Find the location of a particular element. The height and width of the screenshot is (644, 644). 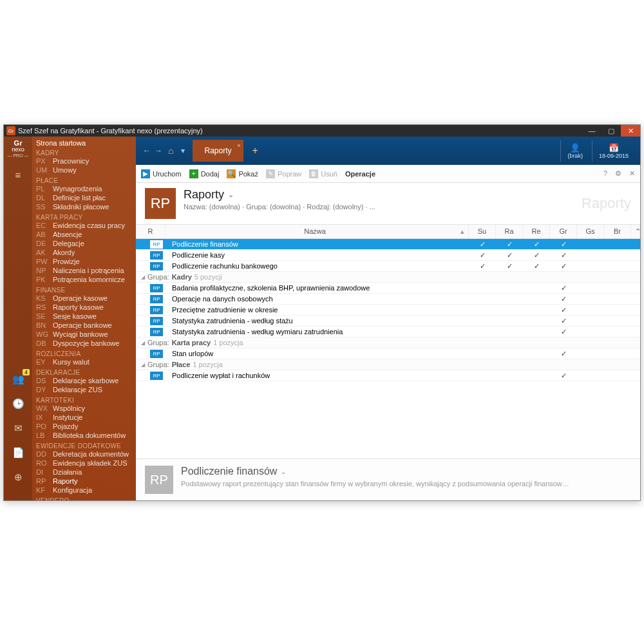

user-box: 👤(brak) is located at coordinates (574, 151).